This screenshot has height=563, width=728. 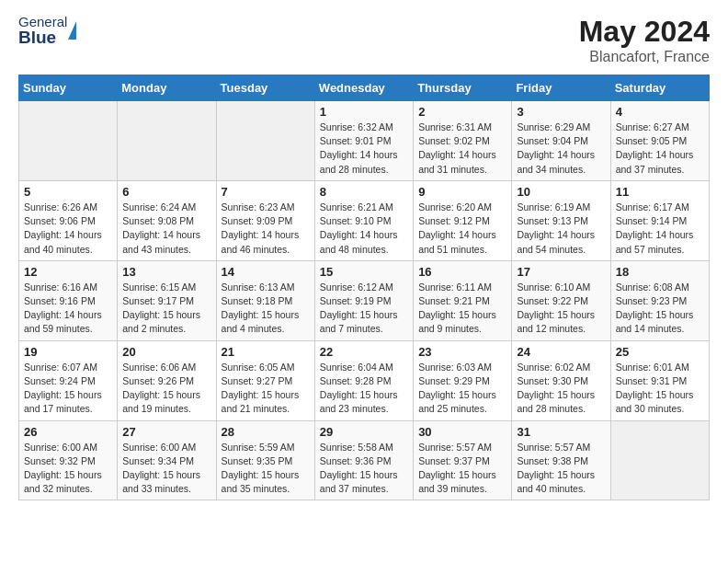 I want to click on header-cell-monday: Monday, so click(x=167, y=88).